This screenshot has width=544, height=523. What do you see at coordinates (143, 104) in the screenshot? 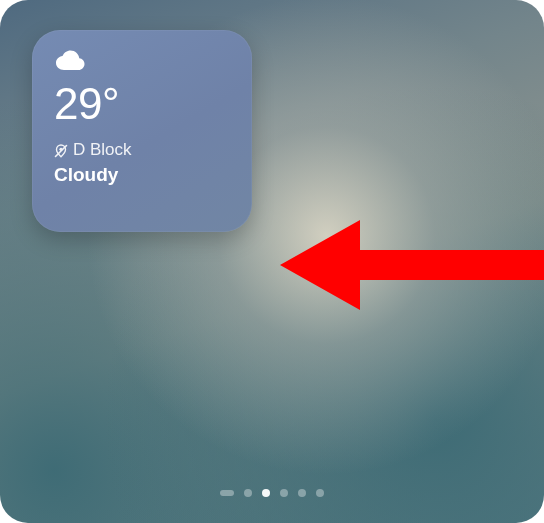
I see `temperature-value: 29°` at bounding box center [143, 104].